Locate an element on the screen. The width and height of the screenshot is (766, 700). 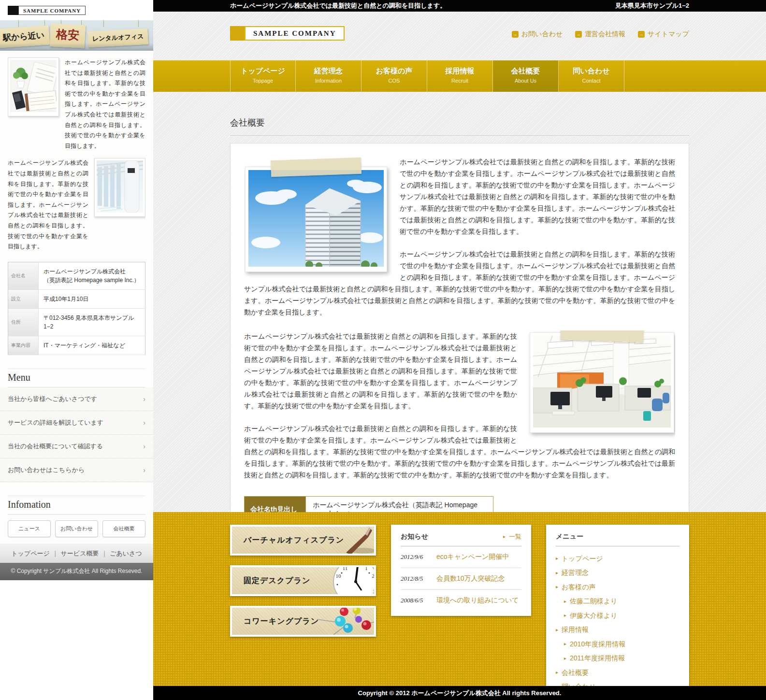
news-item: 2008/6/5 環境への取り組みについて is located at coordinates (461, 600).